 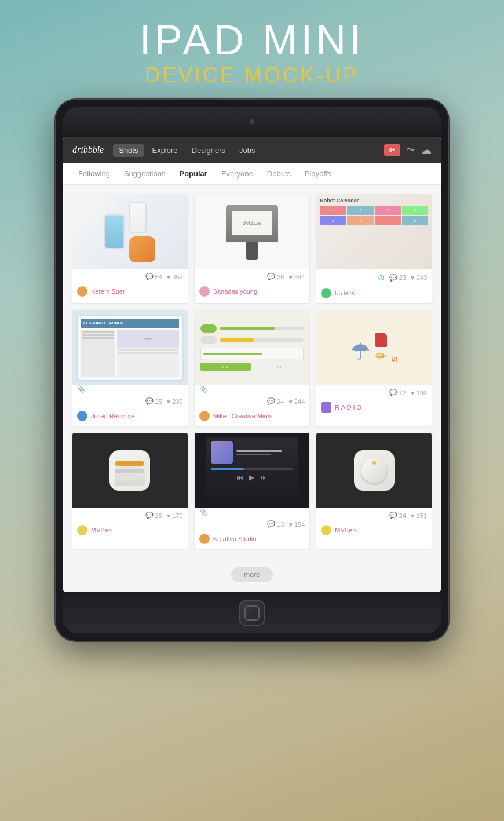 I want to click on tab-playoffs: Playoffs, so click(x=318, y=174).